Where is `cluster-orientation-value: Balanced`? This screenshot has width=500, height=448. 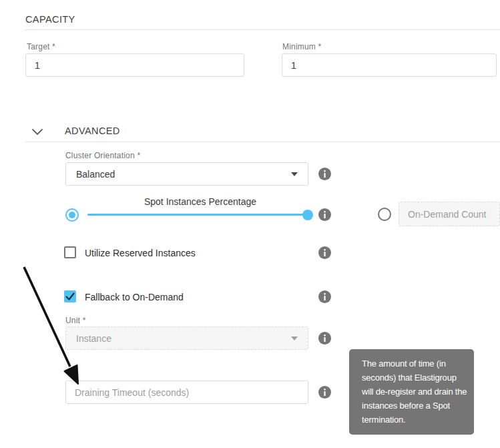 cluster-orientation-value: Balanced is located at coordinates (95, 174).